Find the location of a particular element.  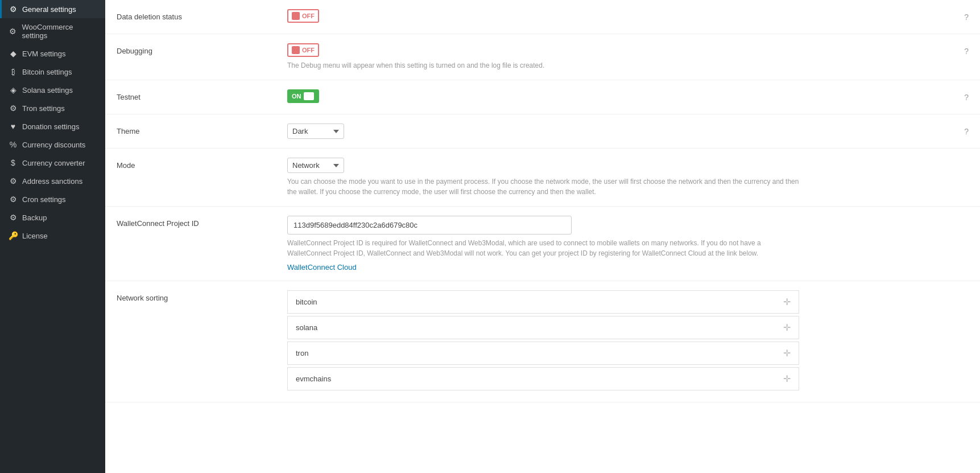

testnet-control: ON is located at coordinates (626, 96).